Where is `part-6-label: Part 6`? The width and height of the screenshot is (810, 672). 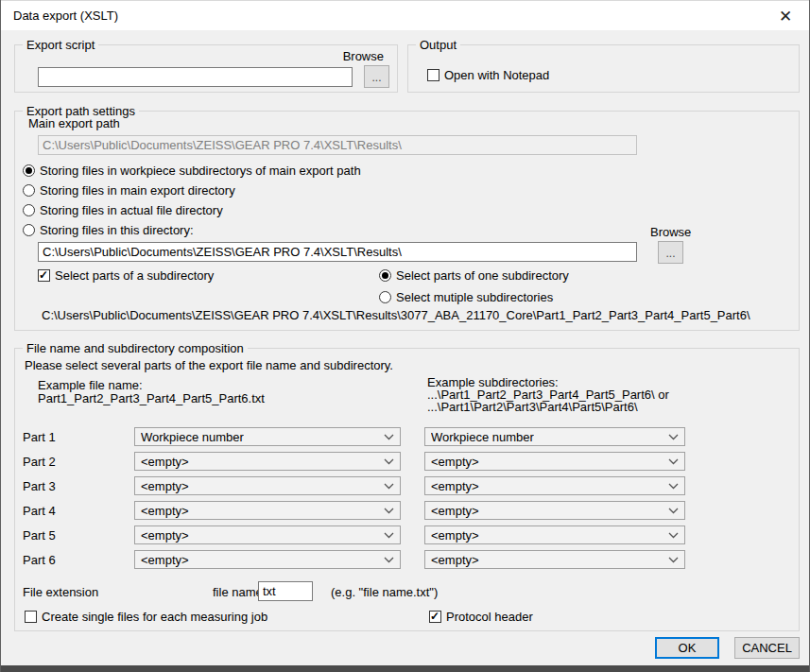 part-6-label: Part 6 is located at coordinates (40, 560).